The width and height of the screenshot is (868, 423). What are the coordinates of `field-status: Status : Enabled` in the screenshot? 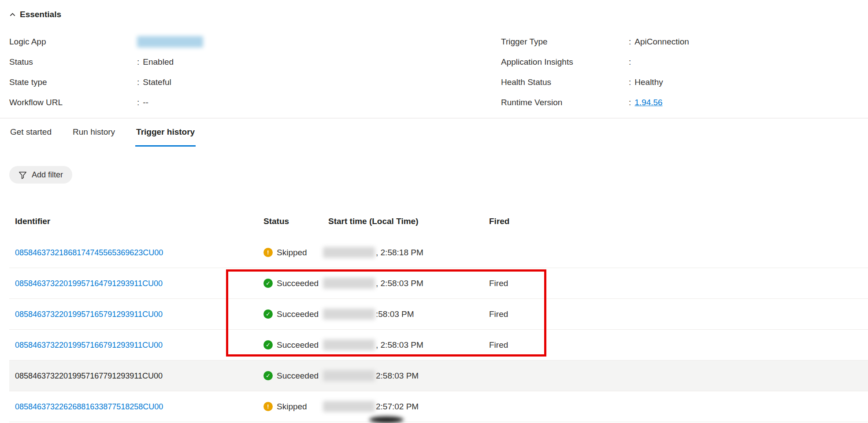 It's located at (255, 62).